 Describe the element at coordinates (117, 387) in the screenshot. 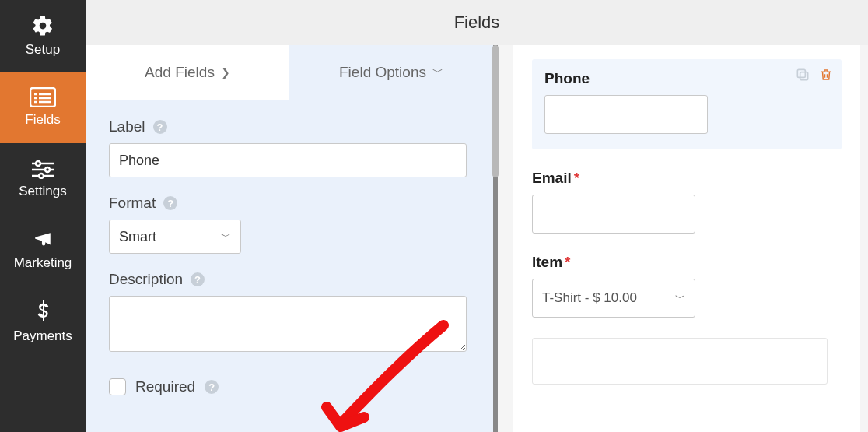

I see `required-checkbox` at that location.